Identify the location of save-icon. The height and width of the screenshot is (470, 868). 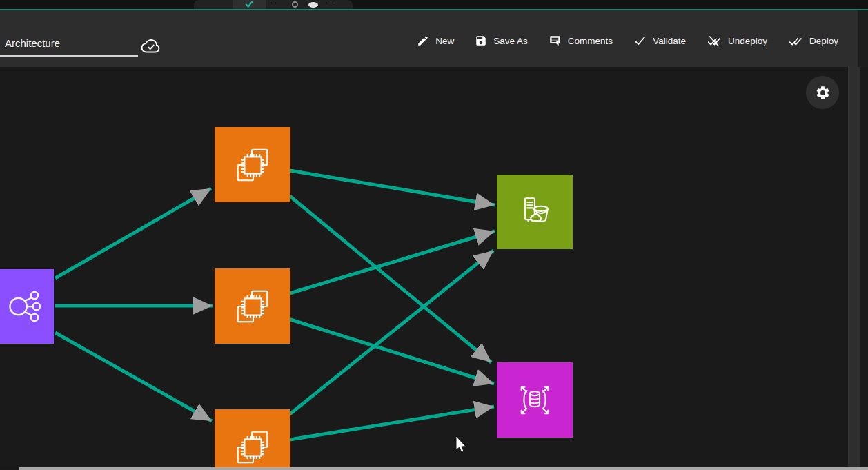
(481, 41).